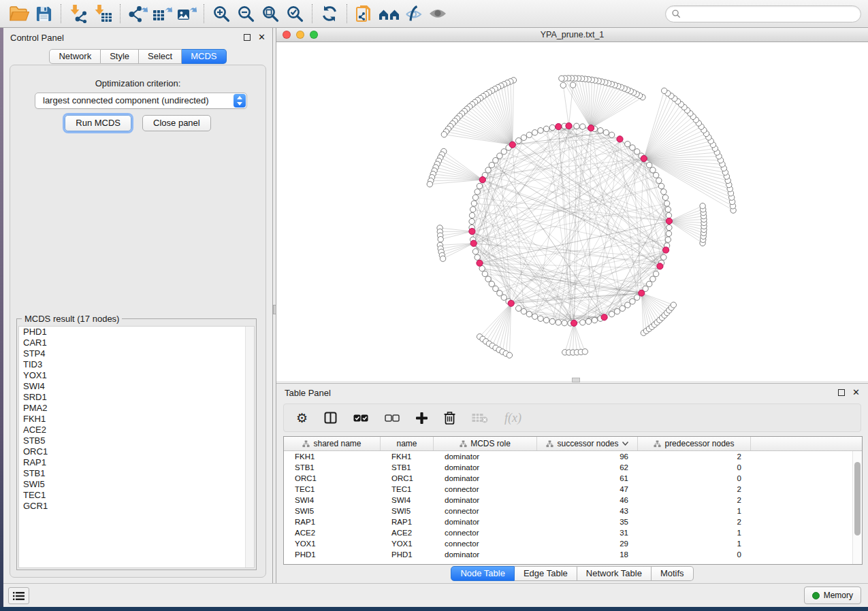 This screenshot has width=868, height=611. I want to click on import-network-button, so click(78, 14).